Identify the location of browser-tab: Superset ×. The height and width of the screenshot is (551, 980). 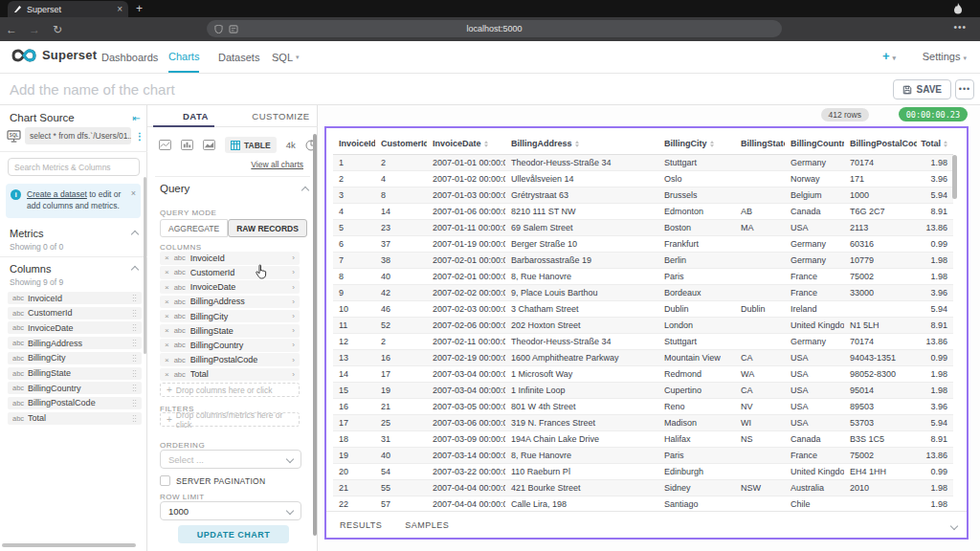
(68, 10).